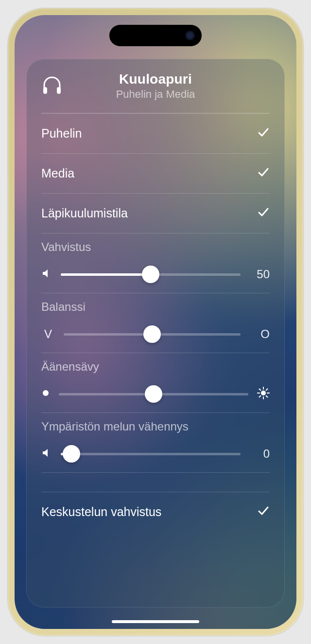 Image resolution: width=311 pixels, height=644 pixels. What do you see at coordinates (156, 334) in the screenshot?
I see `slider-balance: V O` at bounding box center [156, 334].